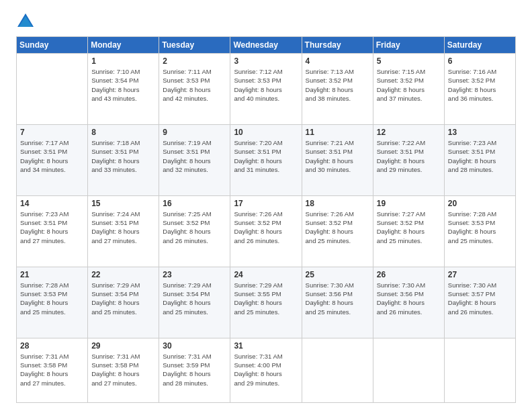 Image resolution: width=532 pixels, height=411 pixels. I want to click on calendar-cell: 1Sunrise: 7:10 AM Sunset: 3:54 PM Daylig…, so click(124, 89).